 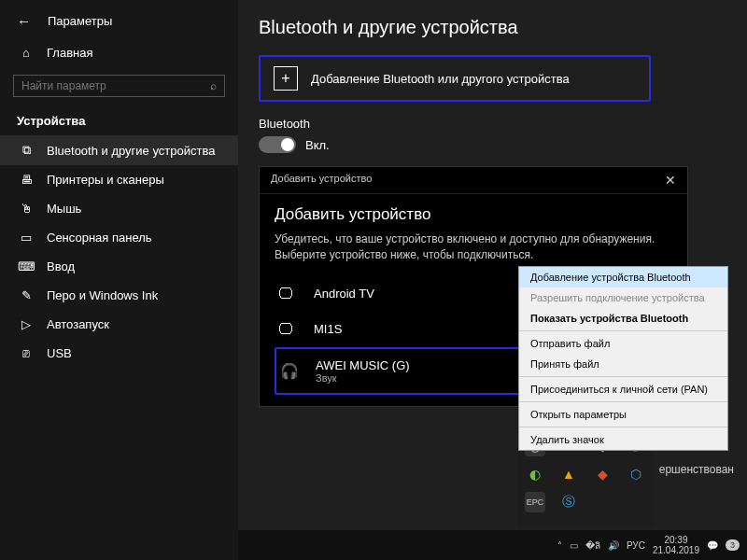 What do you see at coordinates (362, 378) in the screenshot?
I see `device-sub: Звук` at bounding box center [362, 378].